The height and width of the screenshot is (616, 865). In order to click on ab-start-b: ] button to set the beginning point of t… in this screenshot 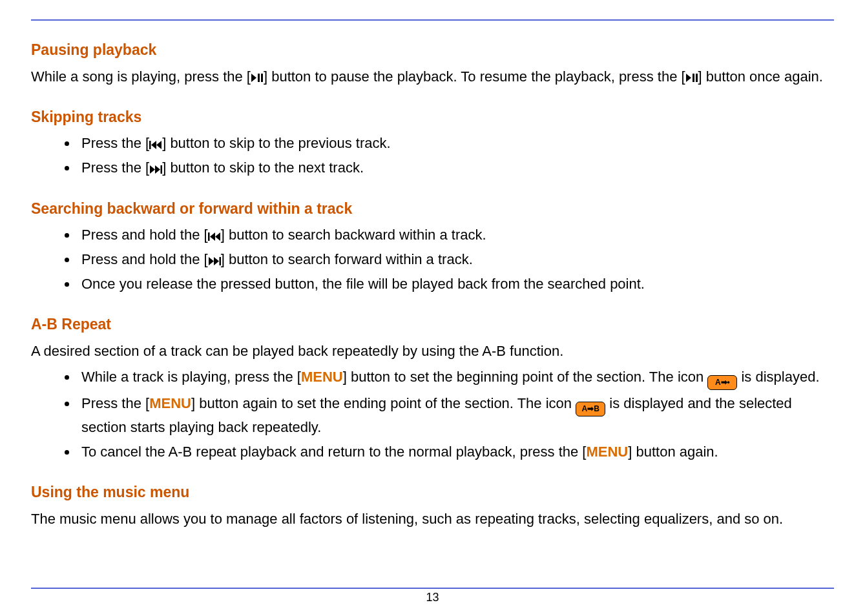, I will do `click(526, 377)`.